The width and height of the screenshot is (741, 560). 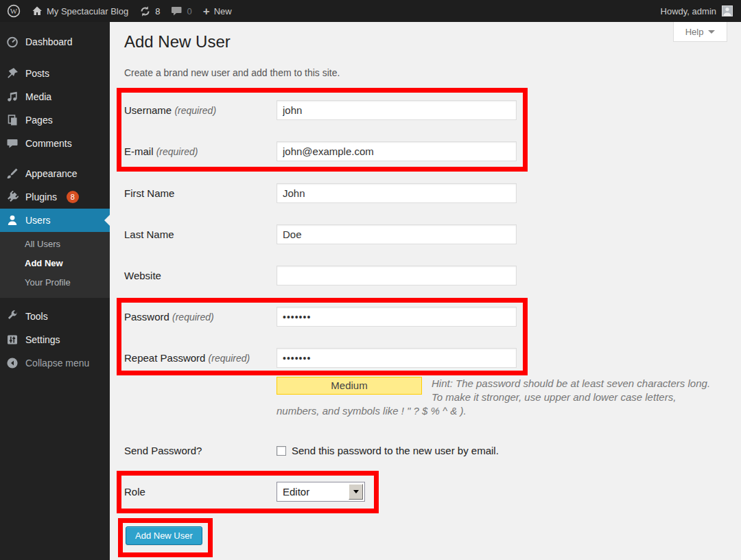 I want to click on site-name: My Spectacular Blog, so click(x=88, y=11).